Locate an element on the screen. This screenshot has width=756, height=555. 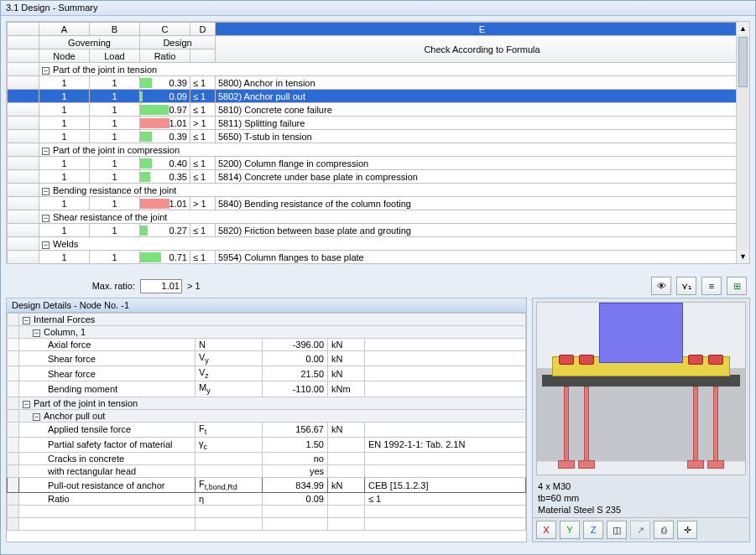
detail-group: −Part of the joint in tension is located at coordinates (267, 402).